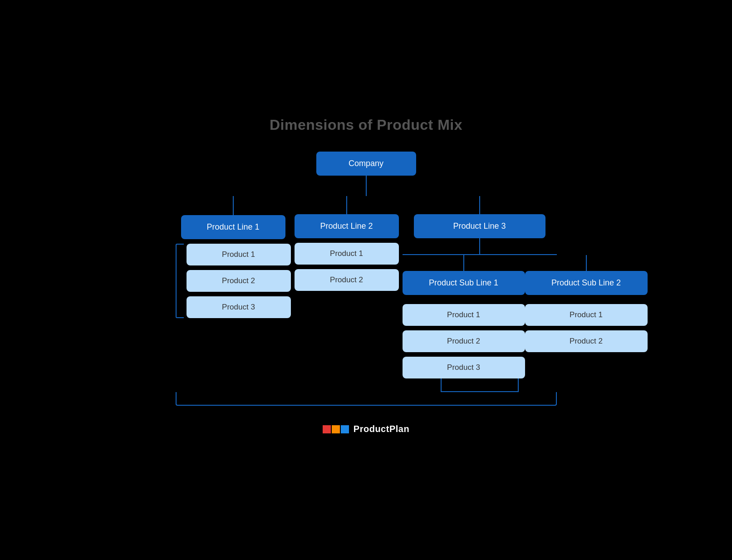  Describe the element at coordinates (366, 429) in the screenshot. I see `logo-row: ProductPlan` at that location.